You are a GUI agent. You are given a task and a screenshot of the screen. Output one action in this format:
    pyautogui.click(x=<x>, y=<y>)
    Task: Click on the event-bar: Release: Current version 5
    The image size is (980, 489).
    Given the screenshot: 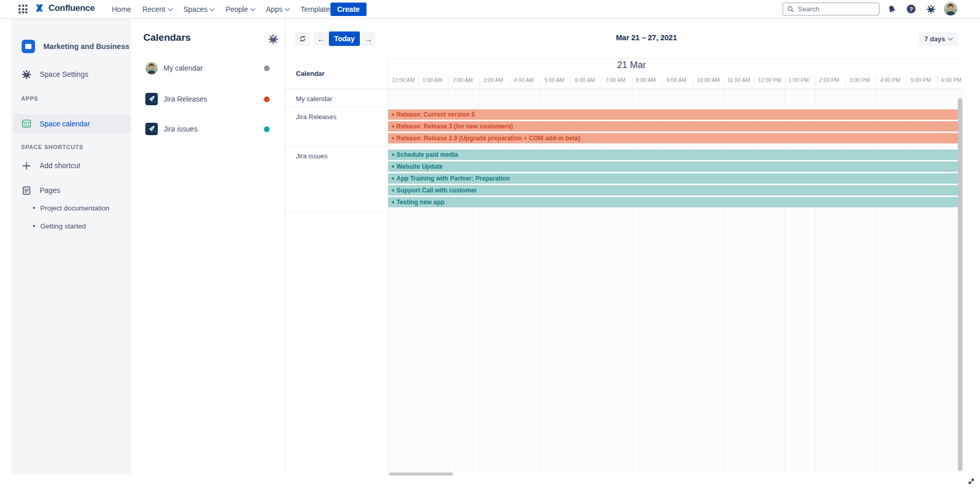 What is the action you would take?
    pyautogui.click(x=673, y=115)
    